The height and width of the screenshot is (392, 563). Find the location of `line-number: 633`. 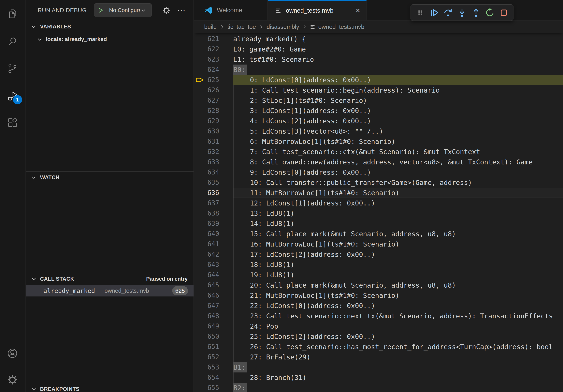

line-number: 633 is located at coordinates (207, 162).